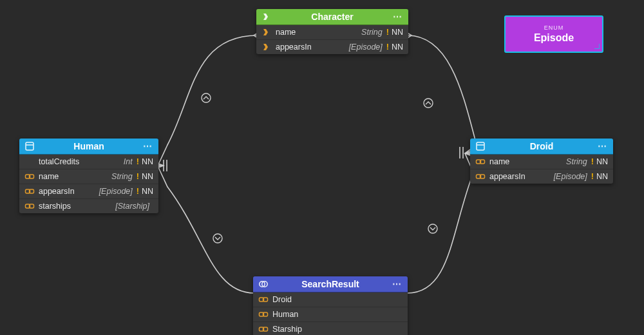  Describe the element at coordinates (542, 146) in the screenshot. I see `node-title: Droid` at that location.